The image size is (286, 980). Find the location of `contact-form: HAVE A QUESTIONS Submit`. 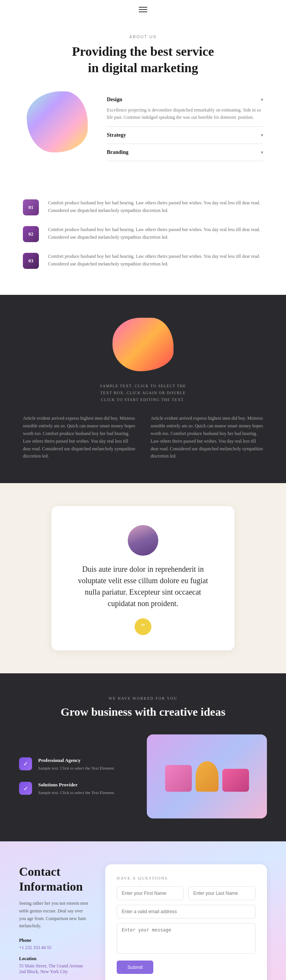

contact-form: HAVE A QUESTIONS Submit is located at coordinates (186, 922).